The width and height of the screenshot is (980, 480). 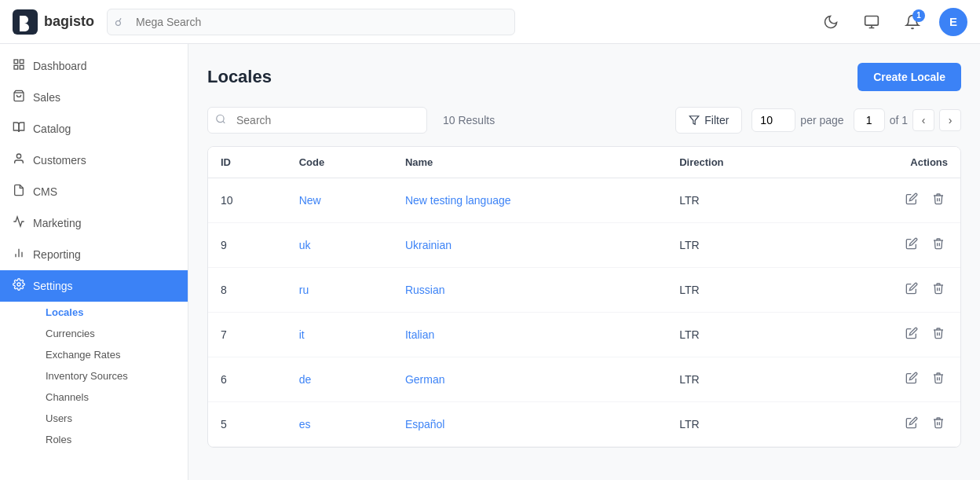 What do you see at coordinates (221, 121) in the screenshot?
I see `table-search-icon` at bounding box center [221, 121].